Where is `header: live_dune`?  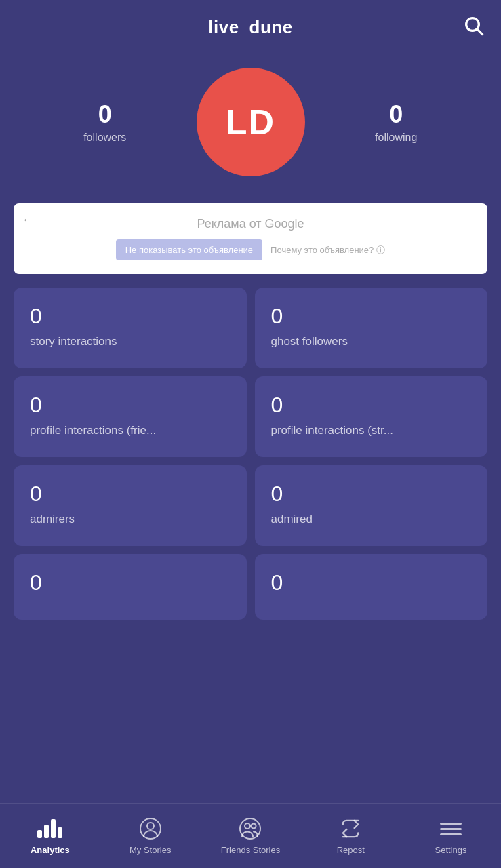 header: live_dune is located at coordinates (251, 27).